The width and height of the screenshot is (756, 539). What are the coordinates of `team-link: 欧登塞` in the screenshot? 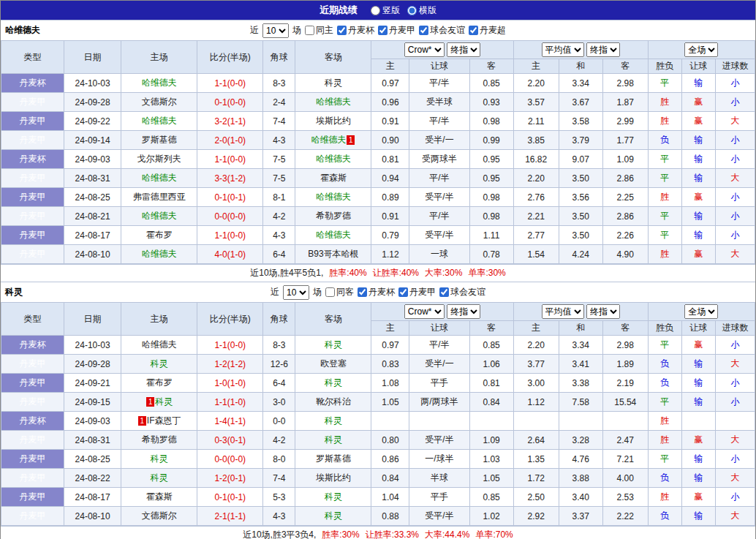 It's located at (333, 363).